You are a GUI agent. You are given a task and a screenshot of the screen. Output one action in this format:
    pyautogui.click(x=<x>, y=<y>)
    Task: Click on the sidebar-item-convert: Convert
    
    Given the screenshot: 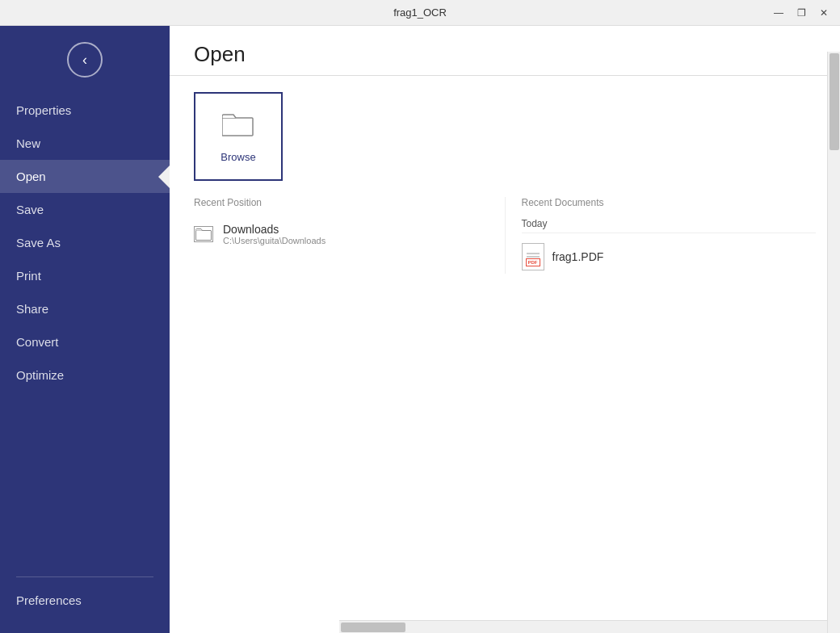 What is the action you would take?
    pyautogui.click(x=85, y=342)
    